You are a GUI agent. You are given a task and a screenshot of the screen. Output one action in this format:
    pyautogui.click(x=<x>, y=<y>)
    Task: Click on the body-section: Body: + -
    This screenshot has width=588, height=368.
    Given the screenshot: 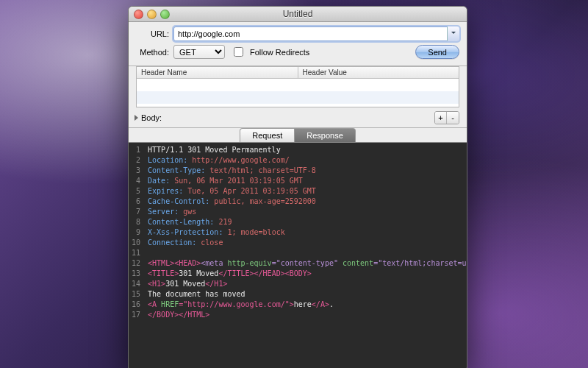 What is the action you would take?
    pyautogui.click(x=298, y=118)
    